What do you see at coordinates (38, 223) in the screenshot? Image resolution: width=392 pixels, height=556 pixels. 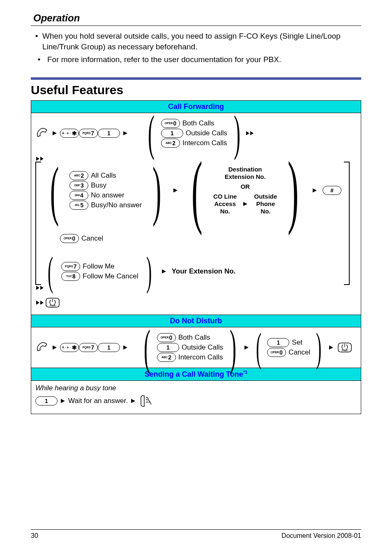 I see `left-bracket-icon` at bounding box center [38, 223].